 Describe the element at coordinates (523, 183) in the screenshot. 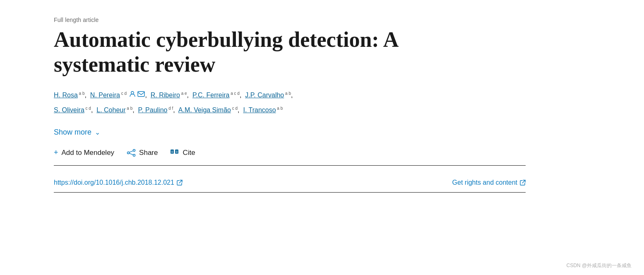

I see `rights-external-link-icon` at that location.